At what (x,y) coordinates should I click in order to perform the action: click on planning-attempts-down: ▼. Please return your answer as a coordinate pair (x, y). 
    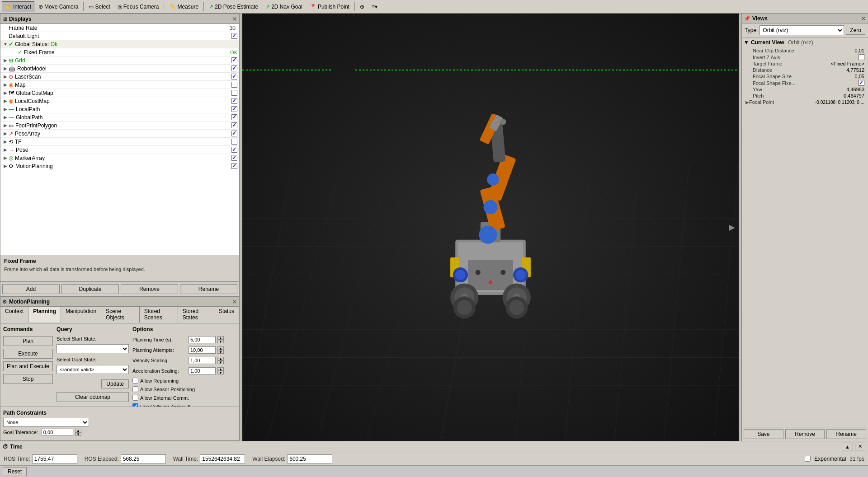
    Looking at the image, I should click on (221, 352).